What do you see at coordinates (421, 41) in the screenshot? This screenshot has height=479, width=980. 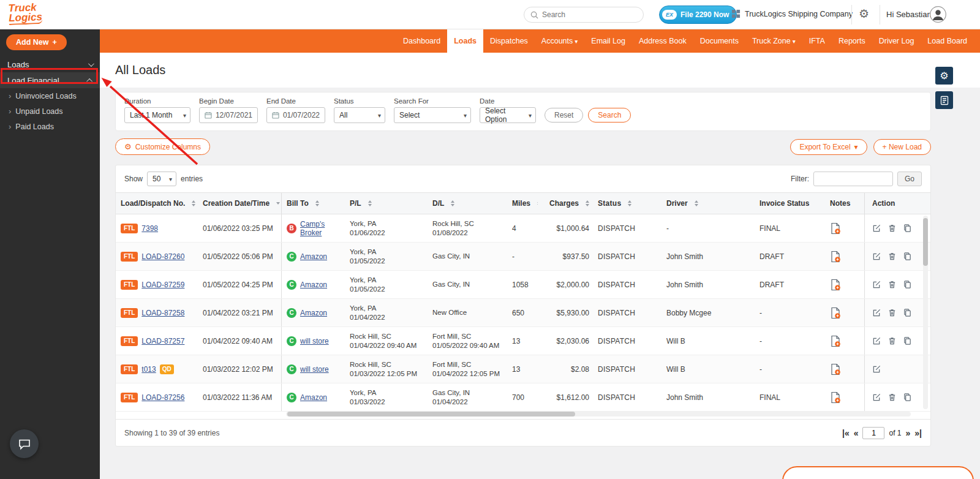 I see `nav-dashboard: Dashboard` at bounding box center [421, 41].